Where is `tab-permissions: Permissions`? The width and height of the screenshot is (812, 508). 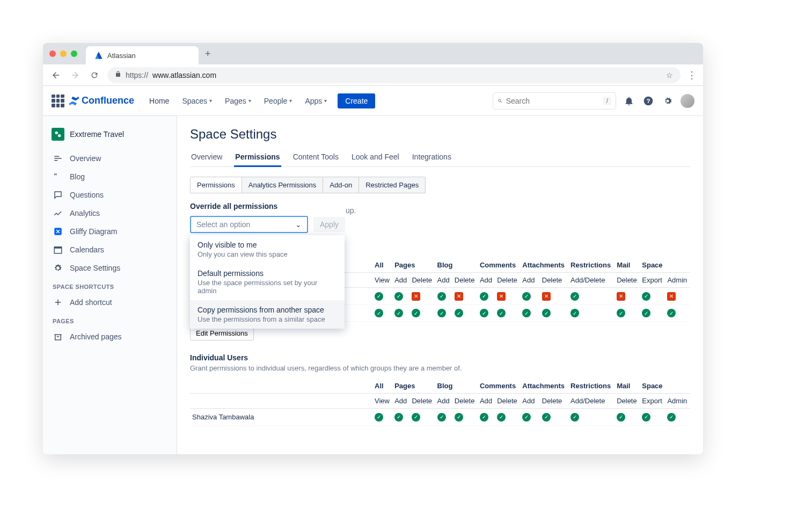
tab-permissions: Permissions is located at coordinates (258, 158).